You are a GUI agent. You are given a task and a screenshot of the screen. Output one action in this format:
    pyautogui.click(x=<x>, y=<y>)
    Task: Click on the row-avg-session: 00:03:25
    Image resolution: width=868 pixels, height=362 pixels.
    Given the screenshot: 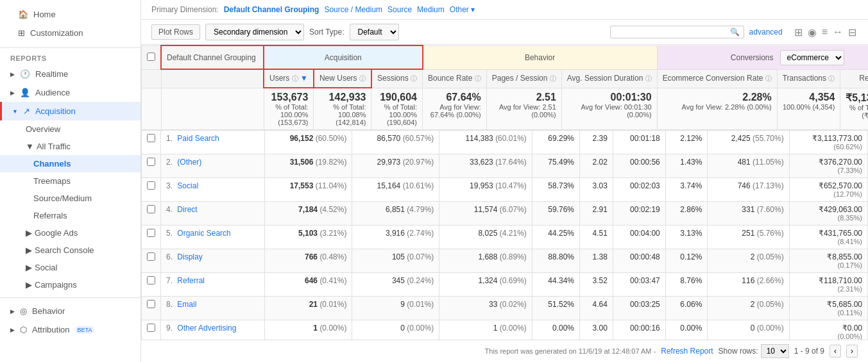 What is the action you would take?
    pyautogui.click(x=639, y=309)
    